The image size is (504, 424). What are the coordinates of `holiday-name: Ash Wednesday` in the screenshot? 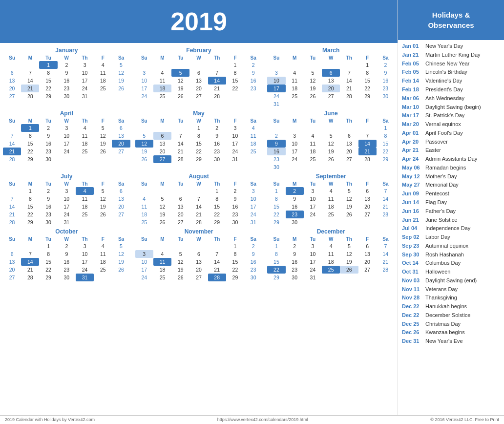 It's located at (445, 99).